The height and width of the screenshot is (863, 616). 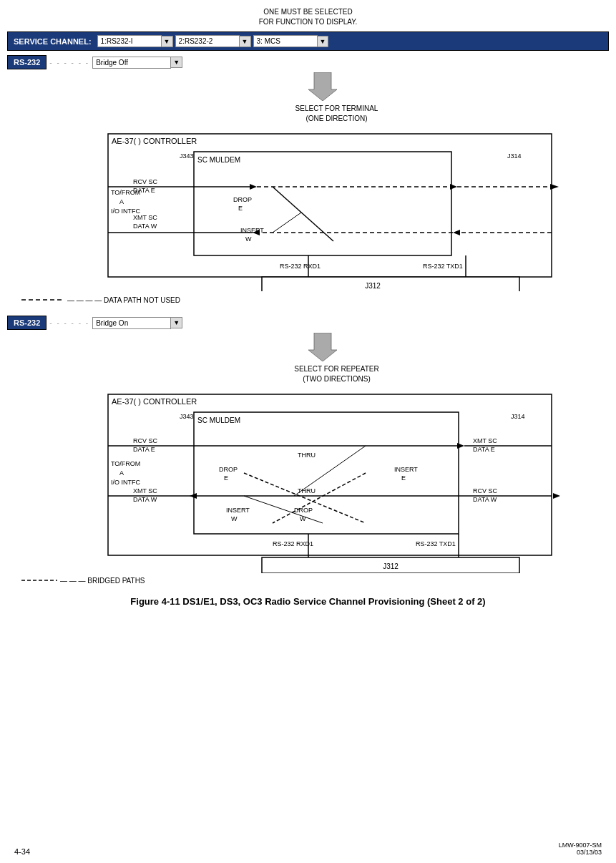 What do you see at coordinates (177, 323) in the screenshot?
I see `bridge-on-arrow: ▼` at bounding box center [177, 323].